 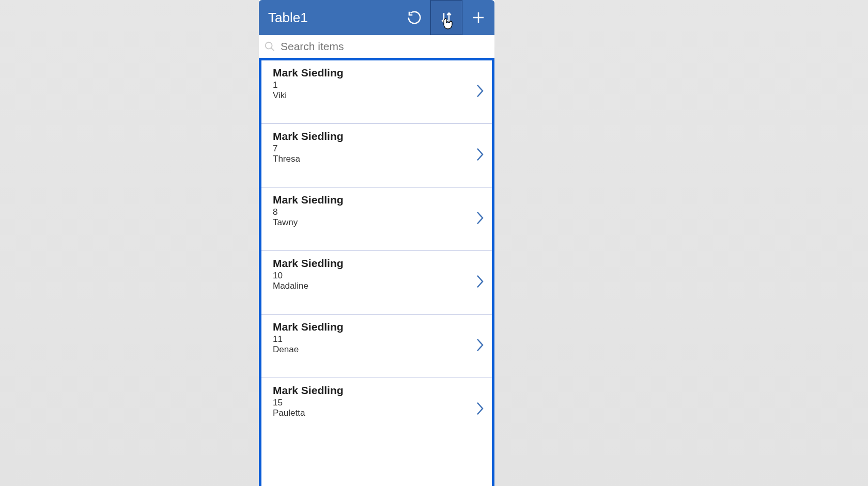 I want to click on item-subtitle-2: Thresa, so click(x=378, y=159).